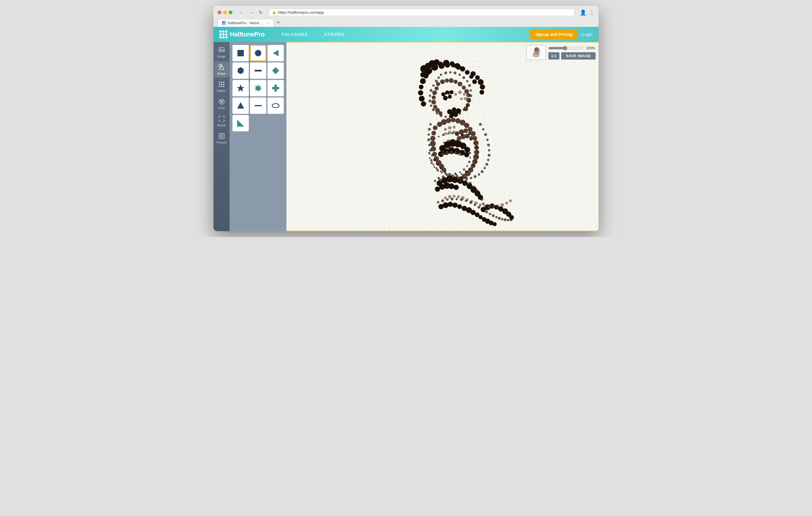 The width and height of the screenshot is (812, 516). I want to click on presets-label: Presets, so click(222, 142).